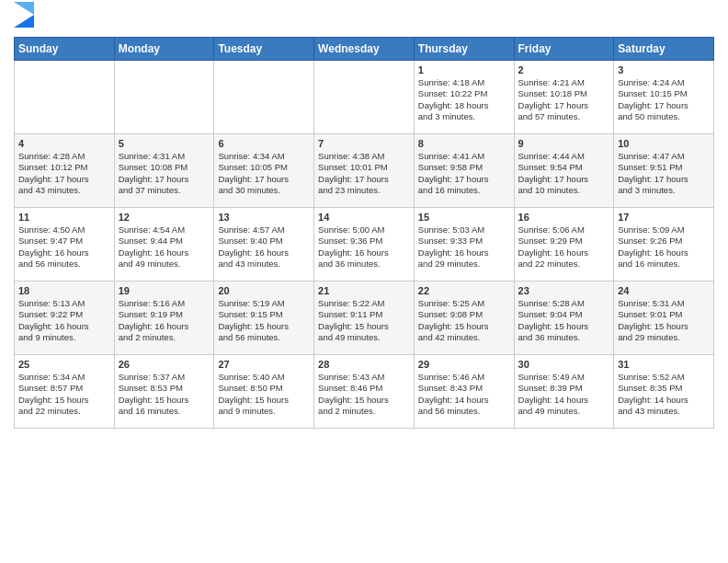 This screenshot has height=563, width=728. I want to click on day-number: 18, so click(64, 291).